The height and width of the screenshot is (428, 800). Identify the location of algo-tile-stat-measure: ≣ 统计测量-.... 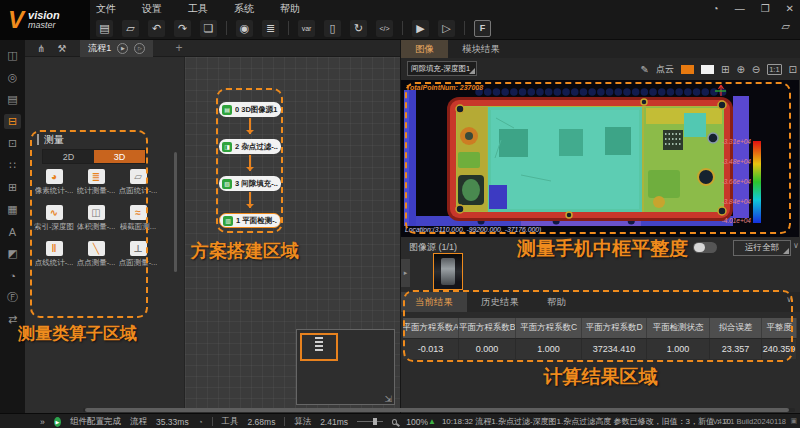
(96, 182).